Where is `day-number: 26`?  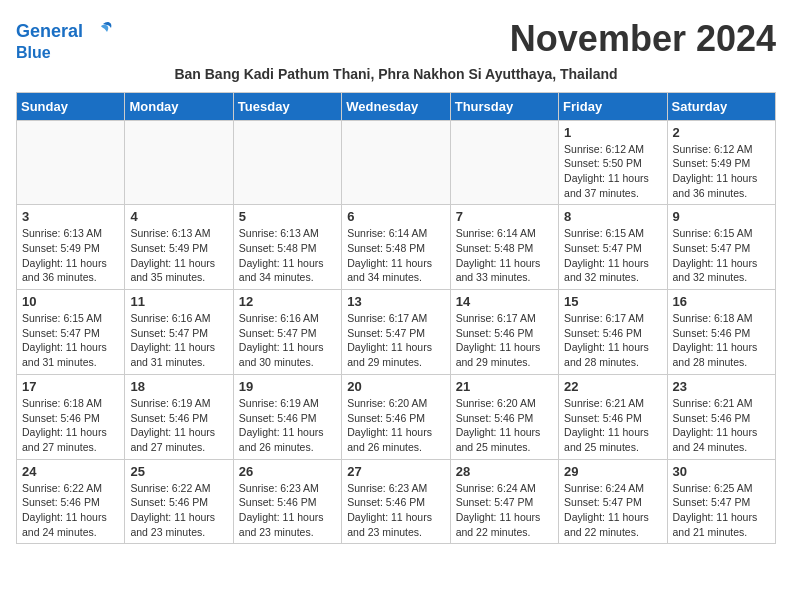 day-number: 26 is located at coordinates (288, 472).